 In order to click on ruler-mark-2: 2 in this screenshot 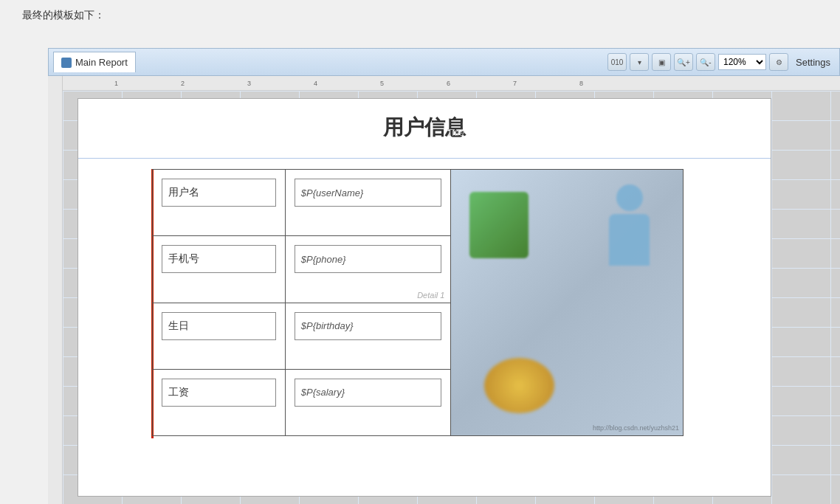, I will do `click(183, 83)`.